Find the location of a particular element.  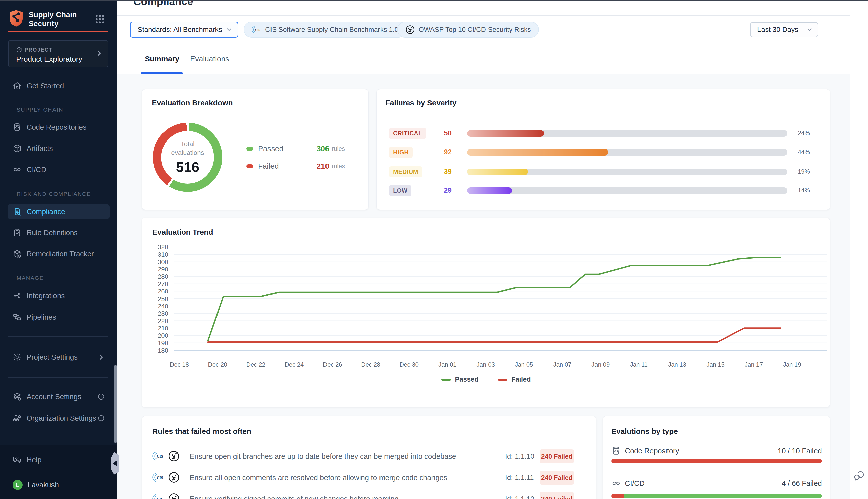

brand-divider is located at coordinates (58, 32).